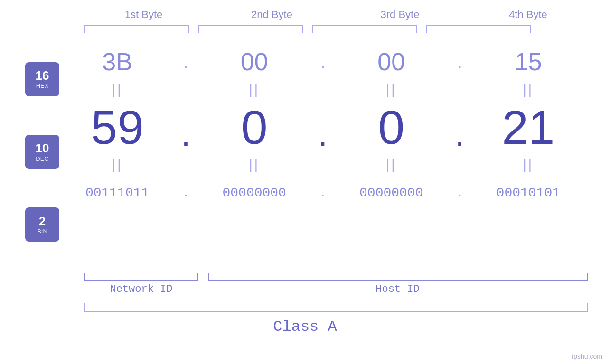 The height and width of the screenshot is (364, 610). I want to click on hex-val-1: 3B, so click(117, 62).